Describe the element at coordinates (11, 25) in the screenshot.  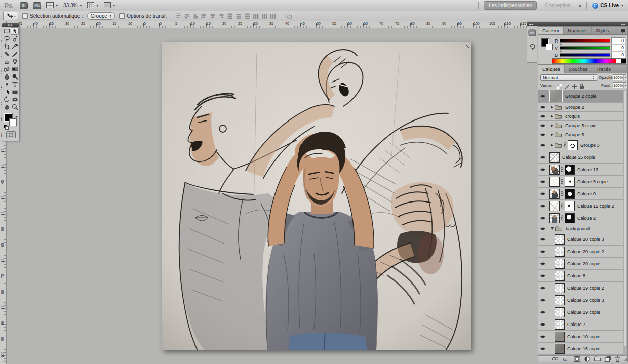
I see `toolbar-collapse-icon: ▶▶` at that location.